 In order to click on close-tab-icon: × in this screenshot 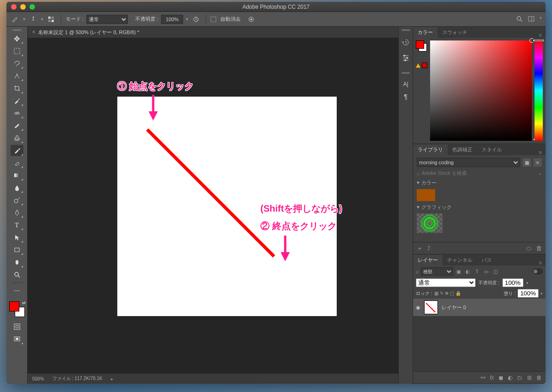, I will do `click(34, 32)`.